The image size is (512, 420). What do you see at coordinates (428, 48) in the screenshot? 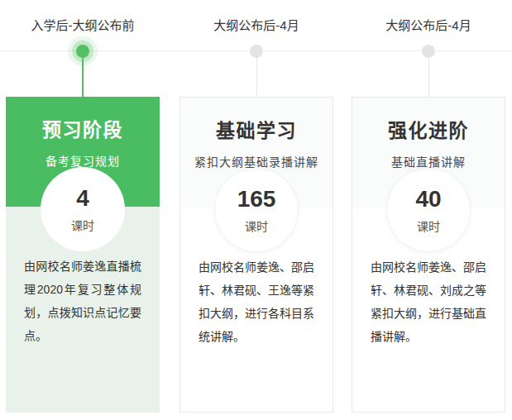
I see `timeline-node-advanced: 大纲公布后-4月` at bounding box center [428, 48].